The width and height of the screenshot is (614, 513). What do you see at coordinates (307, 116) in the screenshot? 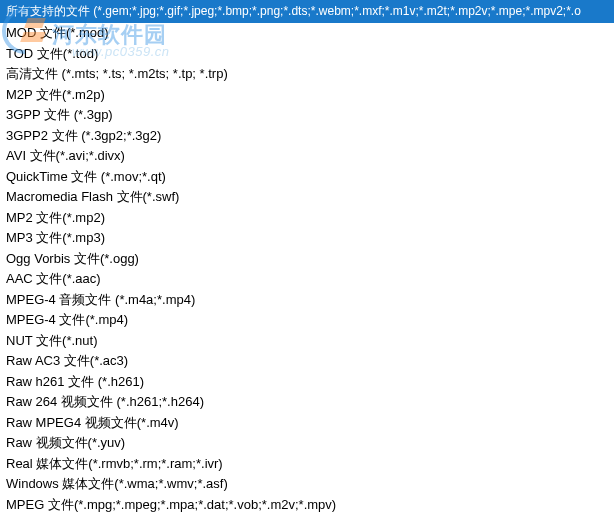
I see `filetype-option: 3GPP 文件 (*.3gp)` at bounding box center [307, 116].